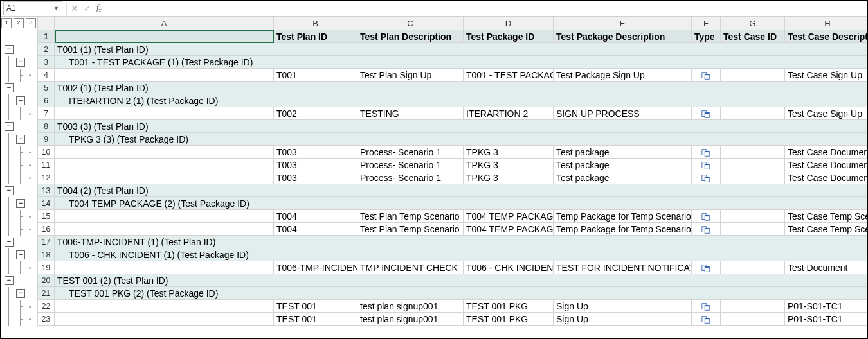 This screenshot has height=339, width=868. I want to click on row-header: 16, so click(46, 229).